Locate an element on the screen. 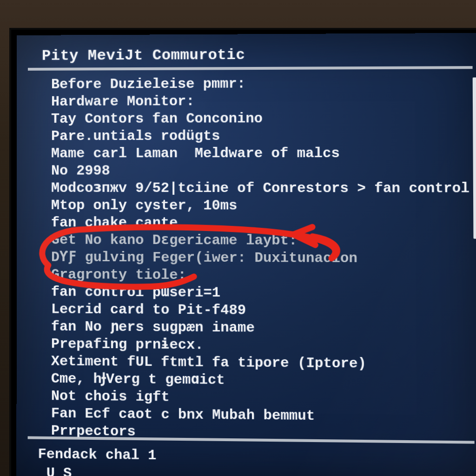 Image resolution: width=476 pixels, height=476 pixels. page-title: Pity MeviJt Commurotic is located at coordinates (144, 56).